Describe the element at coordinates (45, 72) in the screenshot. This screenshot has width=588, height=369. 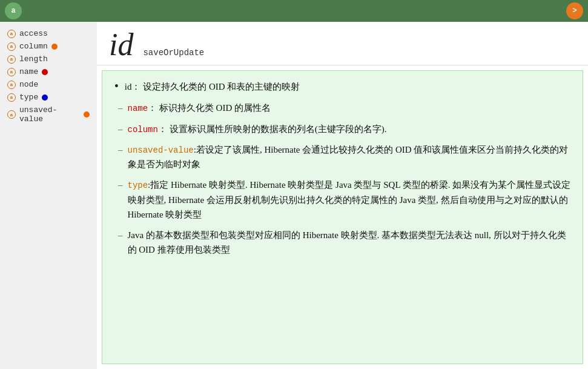
I see `dot-name` at that location.